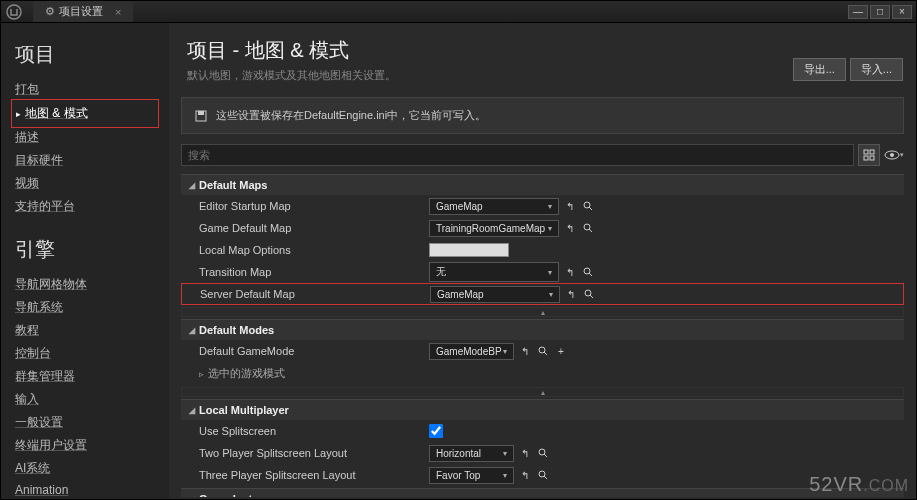 The image size is (917, 500). What do you see at coordinates (542, 374) in the screenshot?
I see `expand-sub: 选中的游戏模式` at bounding box center [542, 374].